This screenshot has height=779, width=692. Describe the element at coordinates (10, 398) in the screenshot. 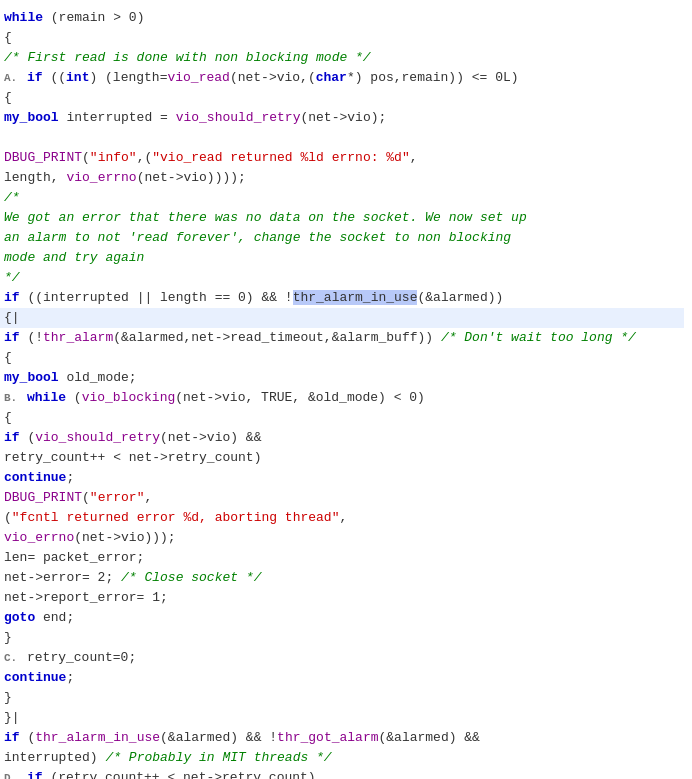

I see `label-b: B.` at that location.